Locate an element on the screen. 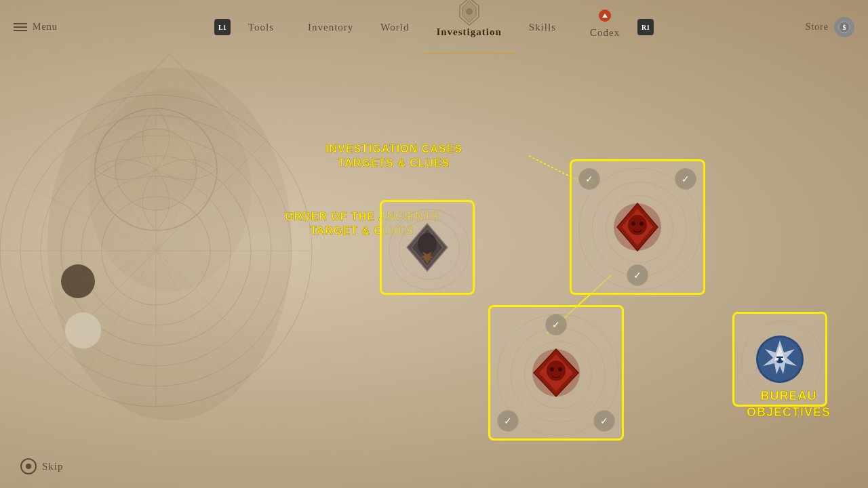 The height and width of the screenshot is (488, 868). check-btn-top-left: ✓ is located at coordinates (589, 179).